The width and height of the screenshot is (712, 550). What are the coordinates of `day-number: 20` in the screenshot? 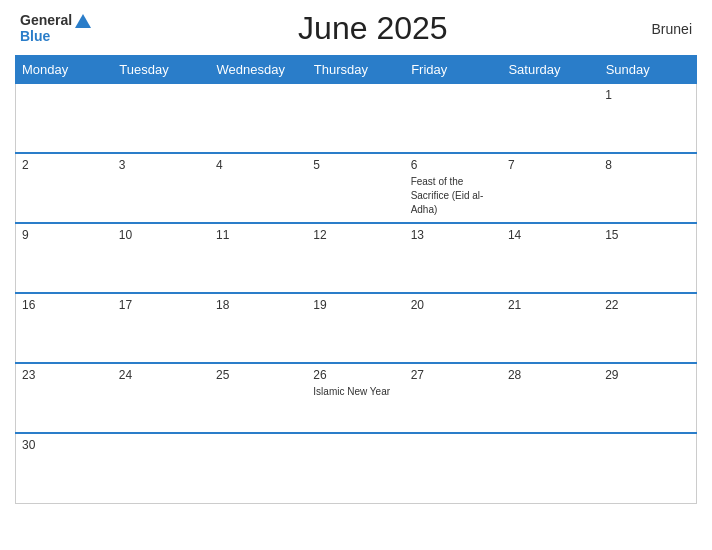 It's located at (454, 305).